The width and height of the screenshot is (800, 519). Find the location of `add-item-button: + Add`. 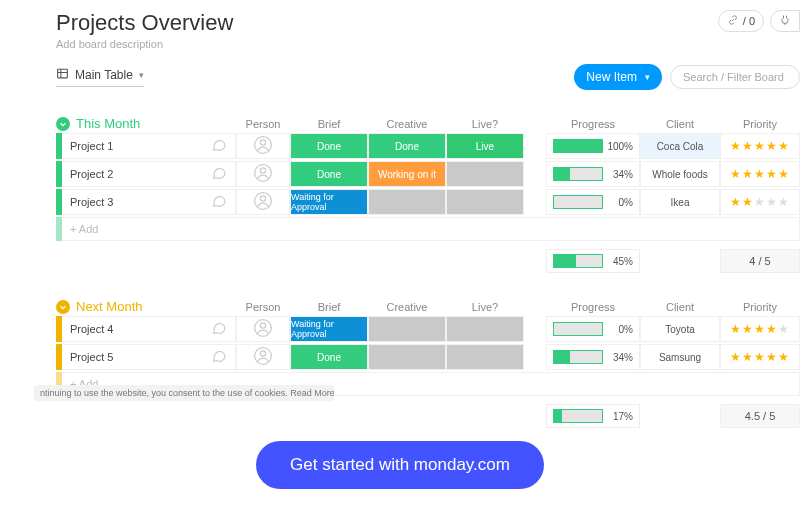

add-item-button: + Add is located at coordinates (431, 229).